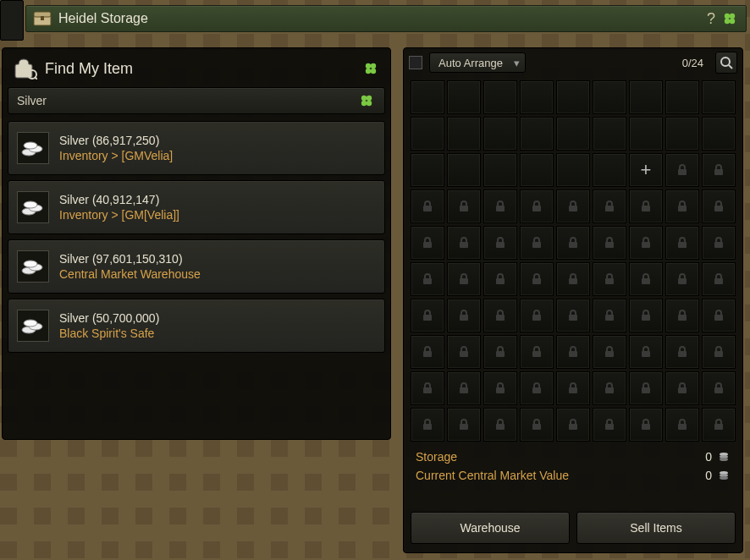 This screenshot has height=560, width=750. I want to click on storage-search-button, so click(726, 63).